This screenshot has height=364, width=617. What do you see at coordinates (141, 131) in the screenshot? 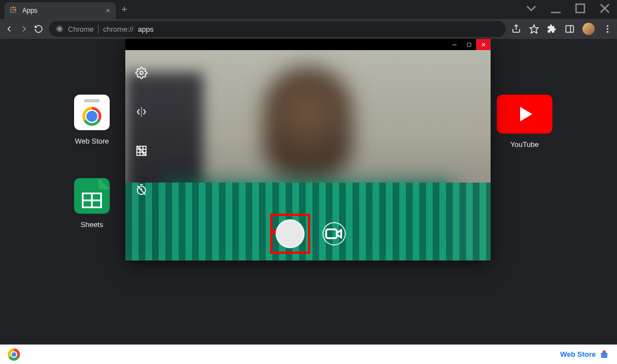
I see `camera-side-toolbar` at bounding box center [141, 131].